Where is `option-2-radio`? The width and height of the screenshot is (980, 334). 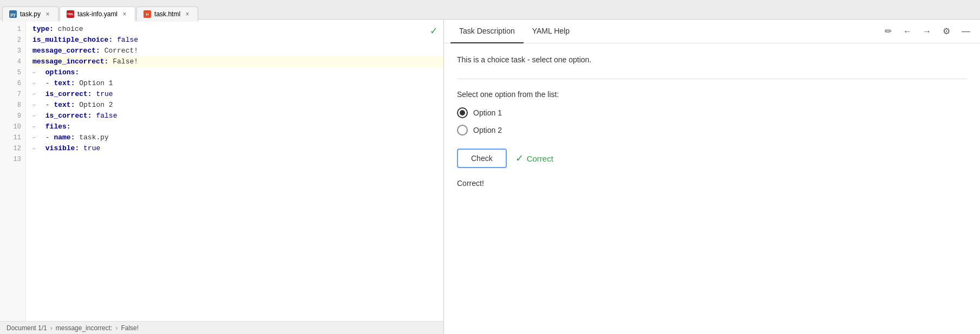
option-2-radio is located at coordinates (462, 130).